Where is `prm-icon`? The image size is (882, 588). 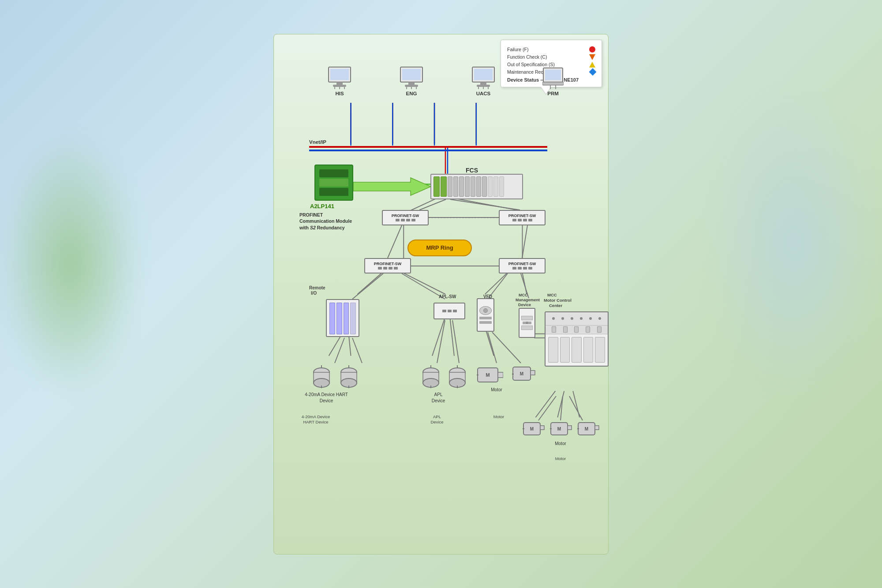 prm-icon is located at coordinates (553, 78).